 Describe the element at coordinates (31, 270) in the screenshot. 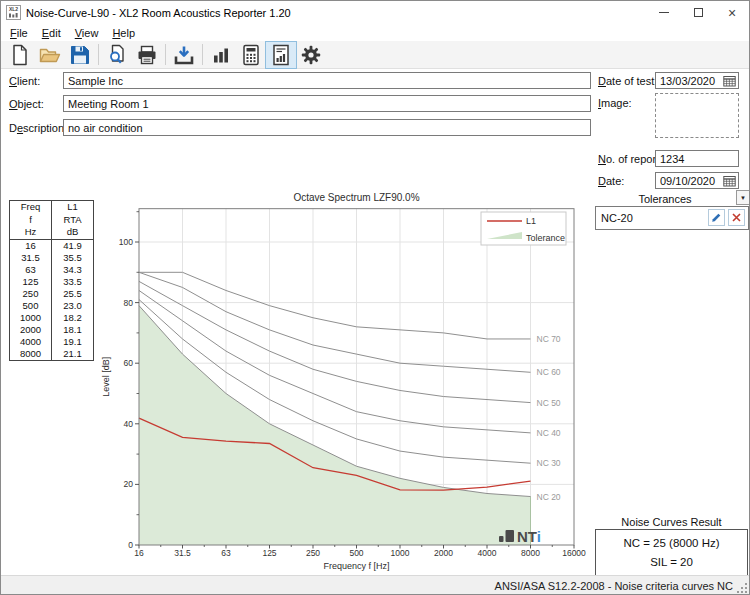

I see `freq-cell: 63` at that location.